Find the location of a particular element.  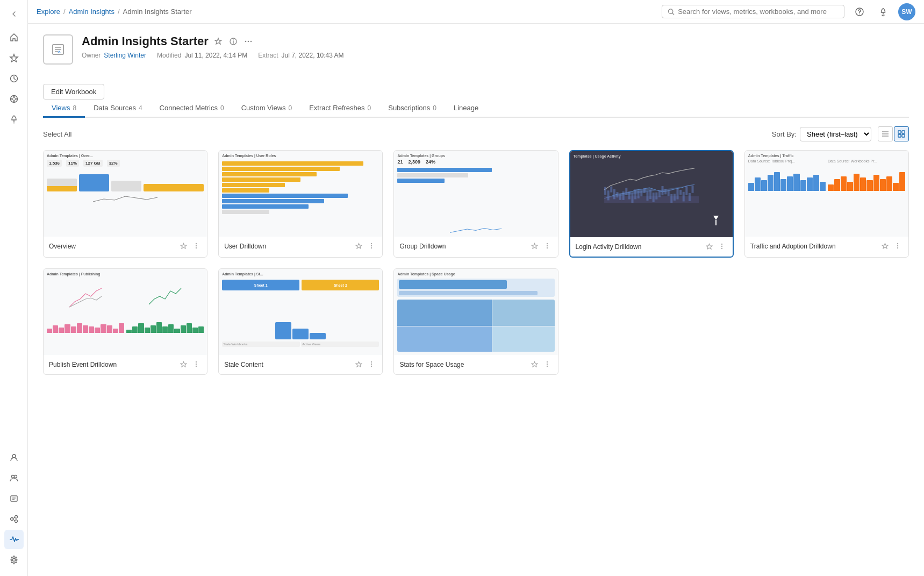

card-favorite-overview is located at coordinates (184, 246).